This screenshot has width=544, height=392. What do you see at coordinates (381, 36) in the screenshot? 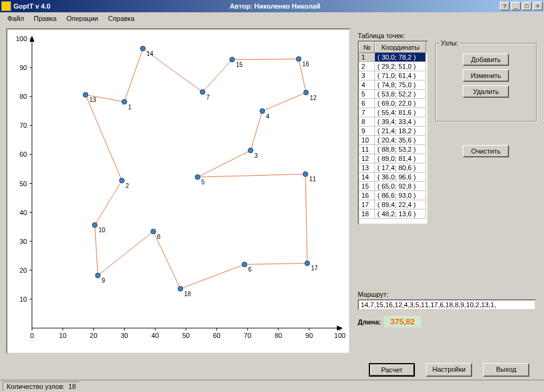
I see `table-title: Таблица точек:` at bounding box center [381, 36].